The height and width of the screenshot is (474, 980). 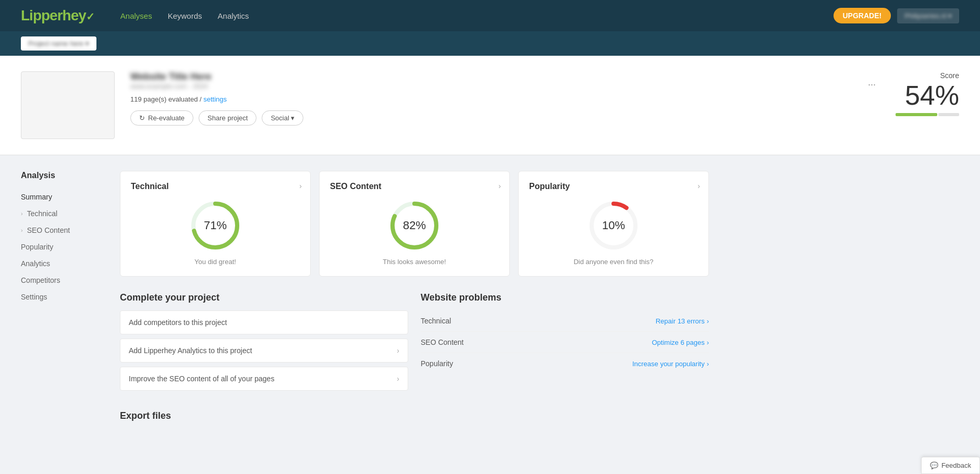 What do you see at coordinates (215, 226) in the screenshot?
I see `technical-percent: 71%` at bounding box center [215, 226].